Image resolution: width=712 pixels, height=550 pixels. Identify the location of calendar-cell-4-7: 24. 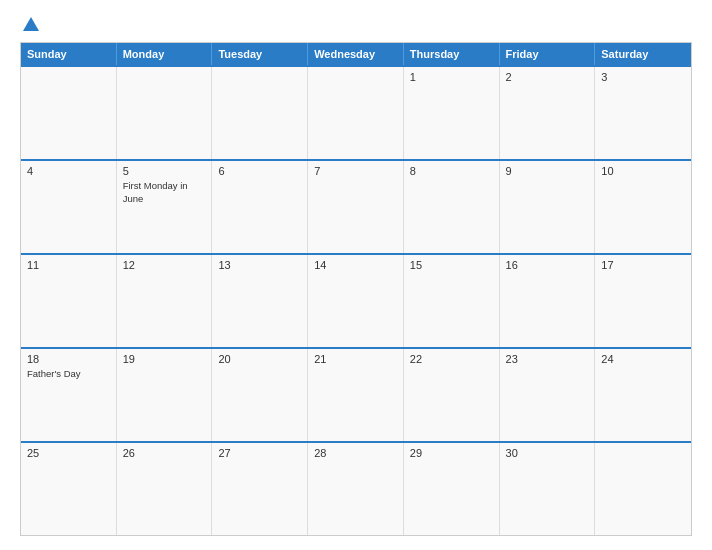
(643, 395).